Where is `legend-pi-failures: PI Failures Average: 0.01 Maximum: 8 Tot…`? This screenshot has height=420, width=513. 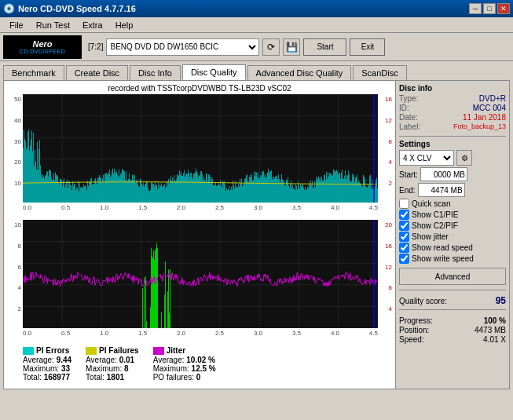
legend-pi-failures: PI Failures Average: 0.01 Maximum: 8 Tot… is located at coordinates (112, 364).